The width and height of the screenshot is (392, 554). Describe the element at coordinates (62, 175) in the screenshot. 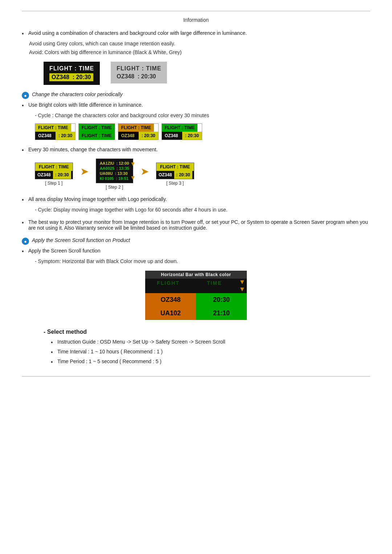

I see `step1-val-b: : 20:30` at that location.